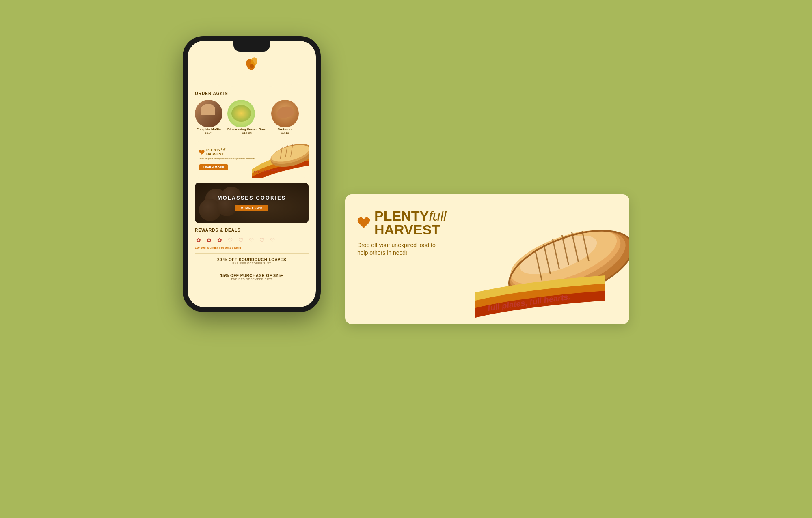  Describe the element at coordinates (252, 264) in the screenshot. I see `deal-1-expires: EXPIRES OCTOBER 31ST` at that location.